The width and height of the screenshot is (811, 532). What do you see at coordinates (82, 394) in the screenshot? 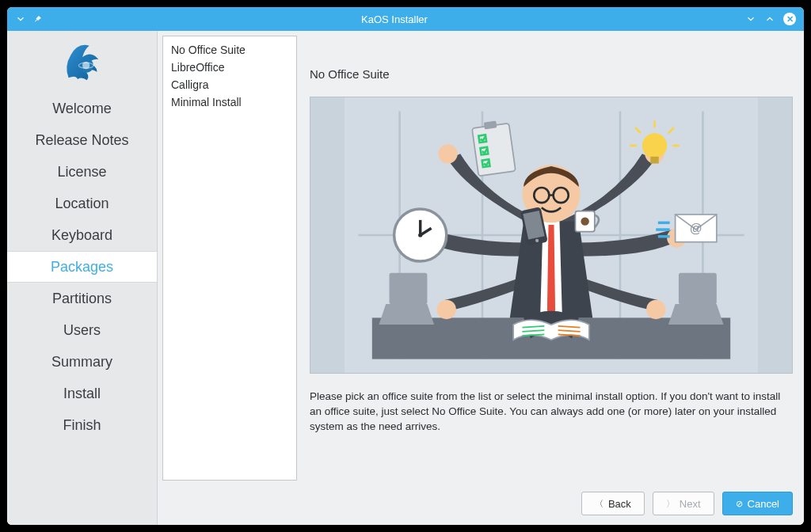
I see `step-label: Install` at bounding box center [82, 394].